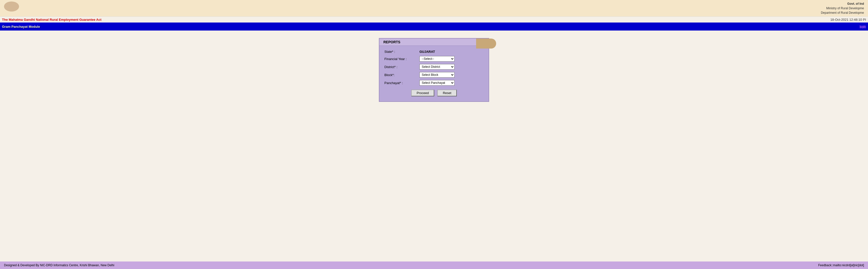  Describe the element at coordinates (52, 20) in the screenshot. I see `act-title: The Mahatma Gandhi National Rural Employ…` at that location.